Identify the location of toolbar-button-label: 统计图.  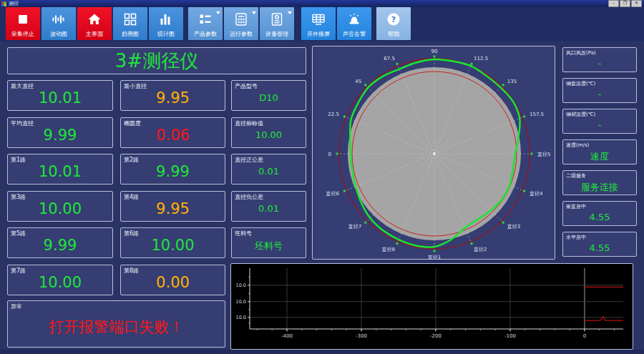
(166, 34).